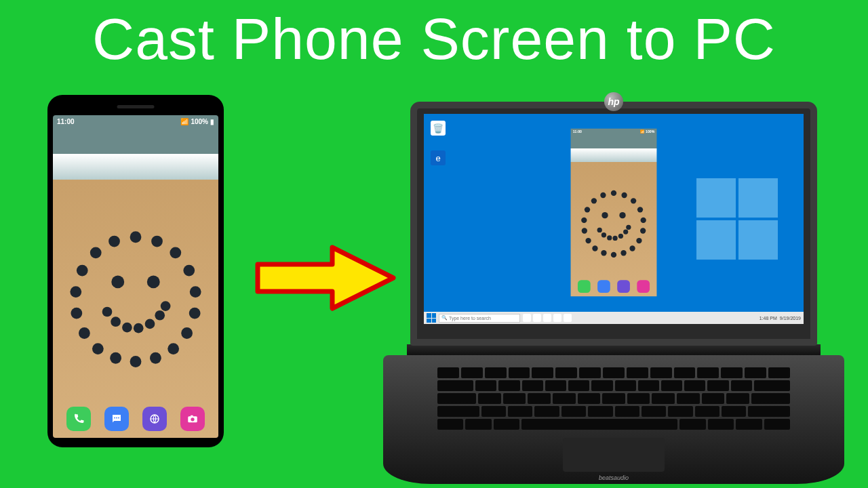  Describe the element at coordinates (136, 121) in the screenshot. I see `phone-statusbar: 11:00 📶 100% ▮` at that location.